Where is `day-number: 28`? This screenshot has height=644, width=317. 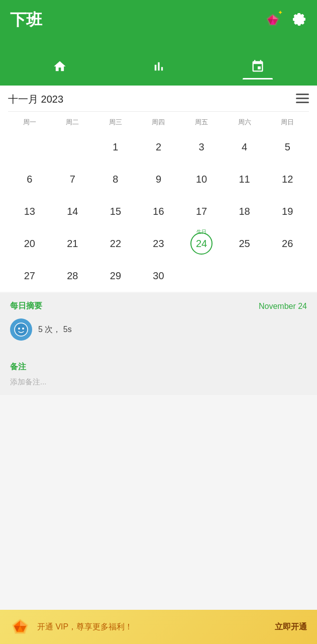 day-number: 28 is located at coordinates (72, 276).